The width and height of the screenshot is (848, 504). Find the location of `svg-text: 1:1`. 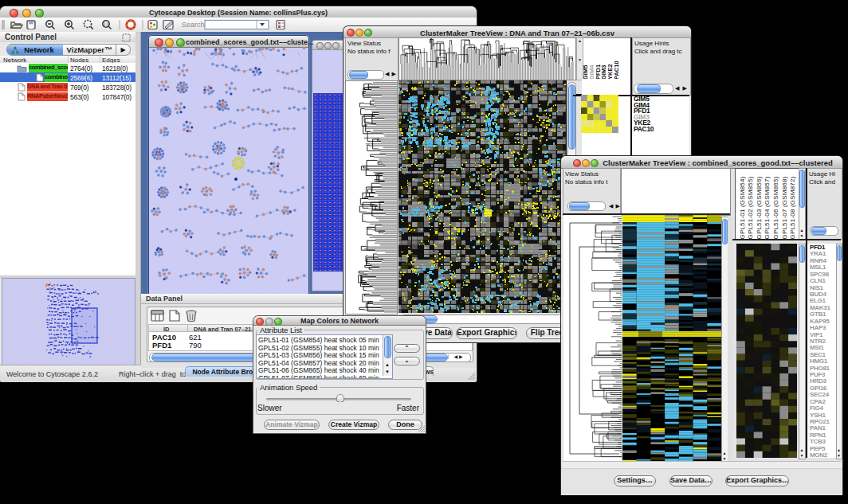

svg-text: 1:1 is located at coordinates (107, 24).